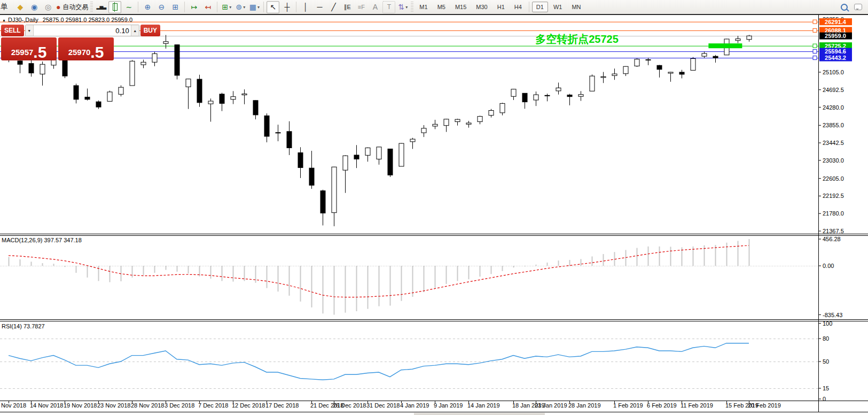  Describe the element at coordinates (80, 52) in the screenshot. I see `buy-price-main: 25970` at that location.